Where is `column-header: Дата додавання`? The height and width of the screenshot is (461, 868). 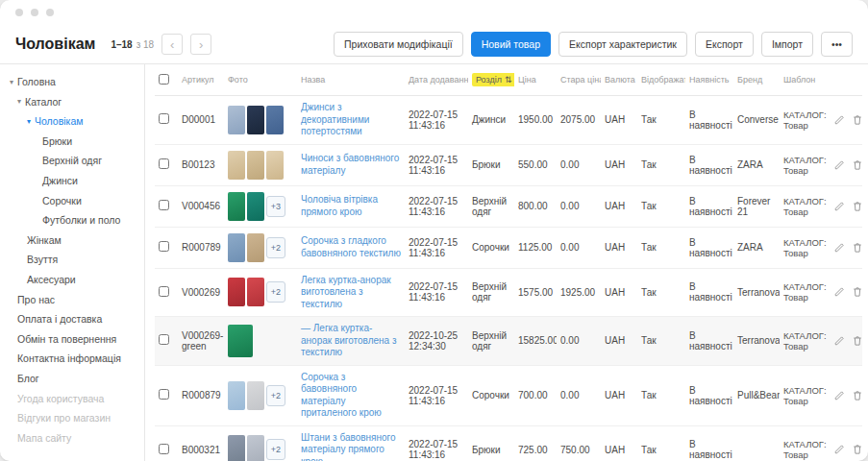
column-header: Дата додавання is located at coordinates (436, 81).